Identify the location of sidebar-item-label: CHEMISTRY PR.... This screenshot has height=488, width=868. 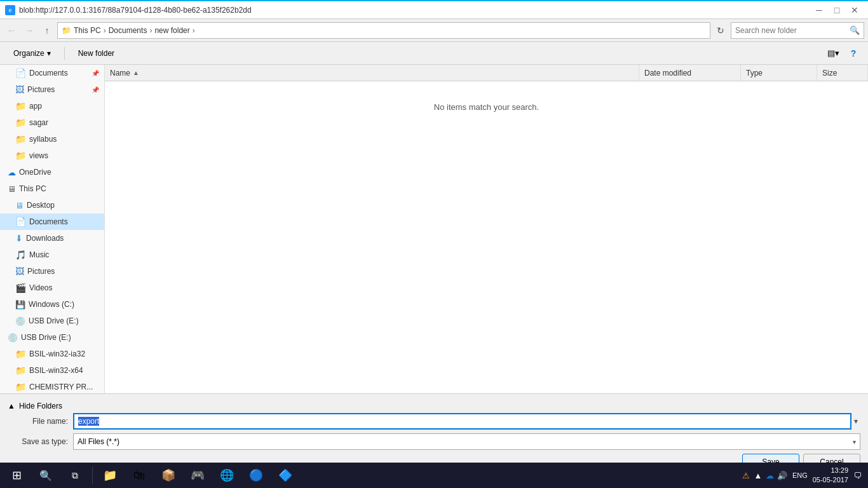
(61, 387).